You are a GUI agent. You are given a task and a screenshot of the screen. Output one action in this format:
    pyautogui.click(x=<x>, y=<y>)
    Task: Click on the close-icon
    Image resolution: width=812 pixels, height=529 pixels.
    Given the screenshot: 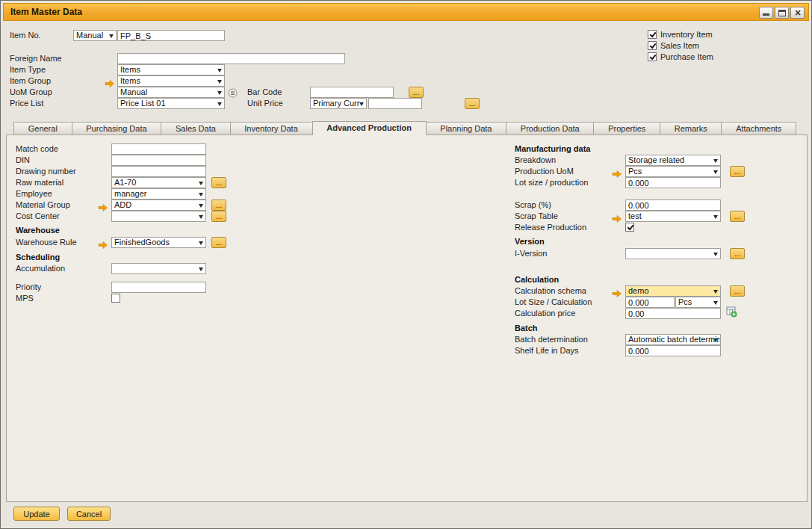 What is the action you would take?
    pyautogui.click(x=798, y=13)
    